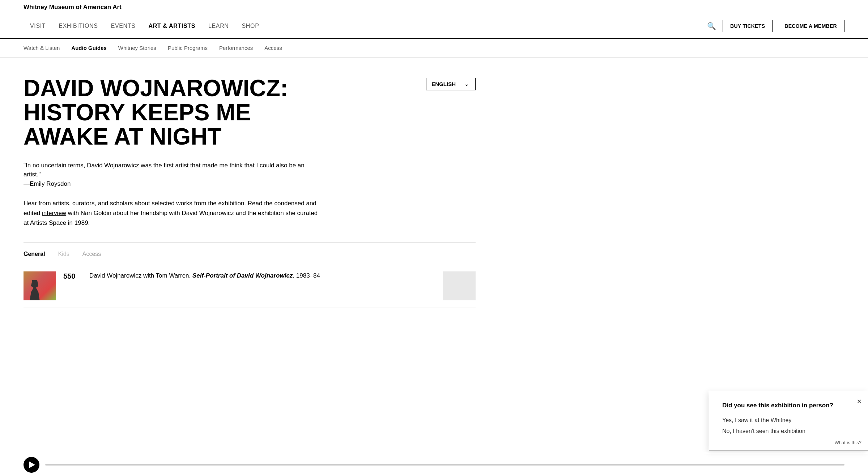 The image size is (868, 476). What do you see at coordinates (92, 254) in the screenshot?
I see `tab-access: Access` at bounding box center [92, 254].